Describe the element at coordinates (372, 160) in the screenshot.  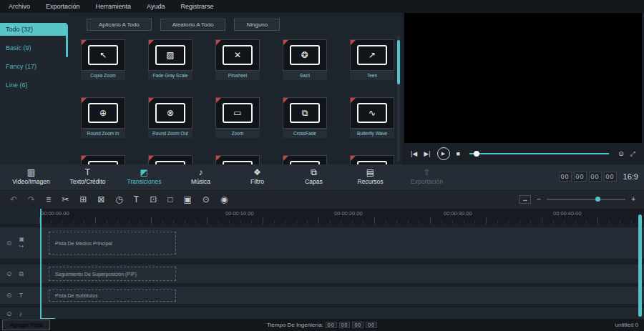
I see `transition-item: ≋` at that location.